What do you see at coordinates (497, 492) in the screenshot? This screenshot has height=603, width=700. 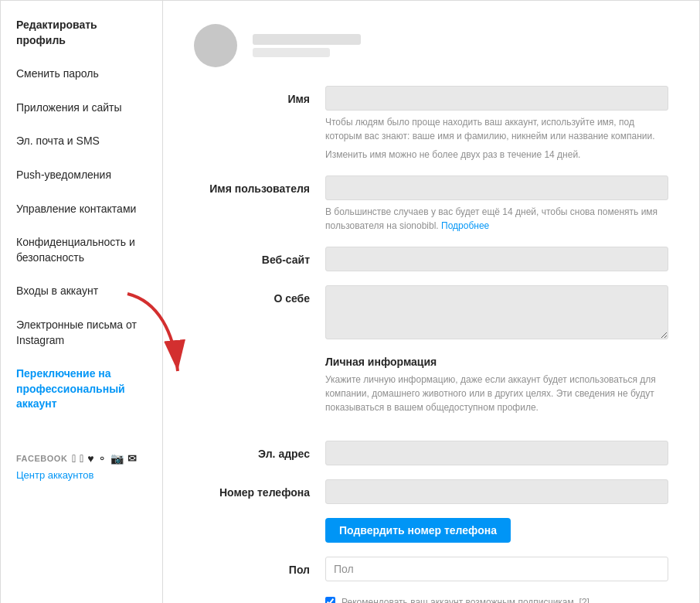 I see `phone-field-container` at bounding box center [497, 492].